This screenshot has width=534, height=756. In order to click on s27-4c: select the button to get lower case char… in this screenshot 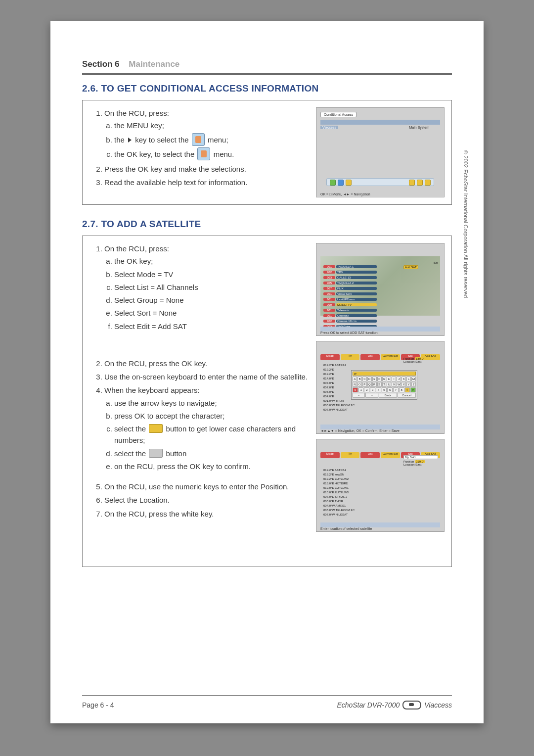, I will do `click(212, 434)`.